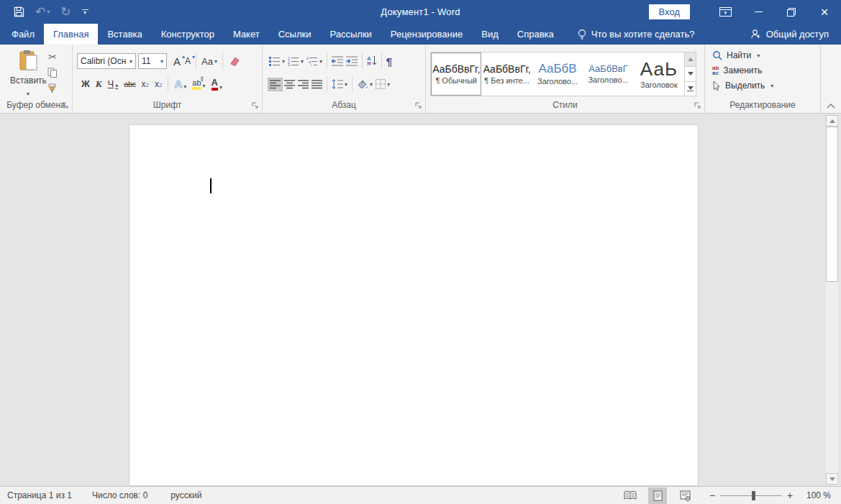  What do you see at coordinates (289, 85) in the screenshot?
I see `align-center-button` at bounding box center [289, 85].